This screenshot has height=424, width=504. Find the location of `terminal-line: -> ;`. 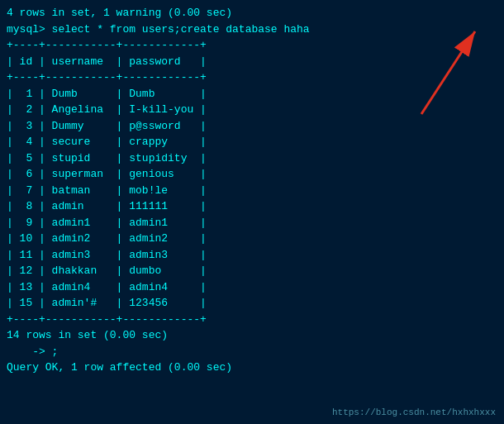

terminal-line: -> ; is located at coordinates (252, 352).